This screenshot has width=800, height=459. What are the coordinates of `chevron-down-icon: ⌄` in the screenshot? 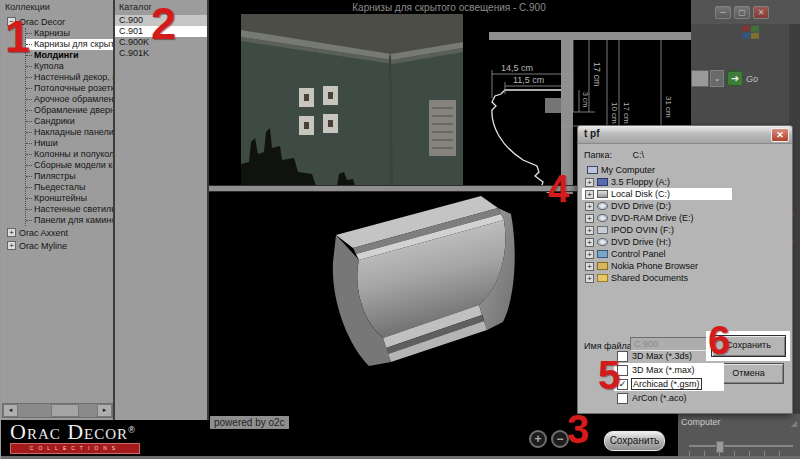 It's located at (717, 78).